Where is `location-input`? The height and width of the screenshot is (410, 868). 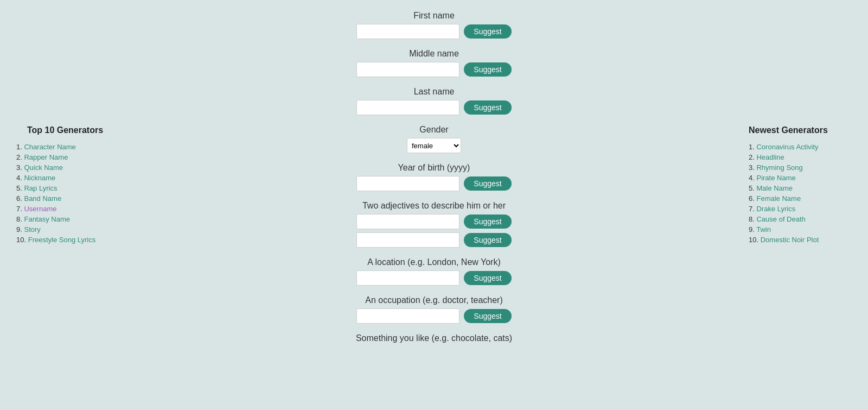
location-input is located at coordinates (408, 278).